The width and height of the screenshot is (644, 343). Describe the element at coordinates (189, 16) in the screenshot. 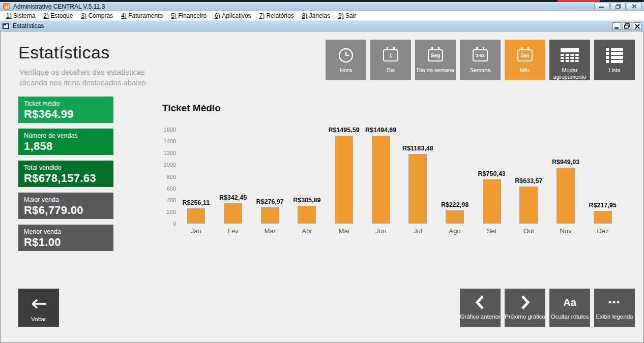

I see `menu-item-financeiro: 5) Financeiro` at that location.